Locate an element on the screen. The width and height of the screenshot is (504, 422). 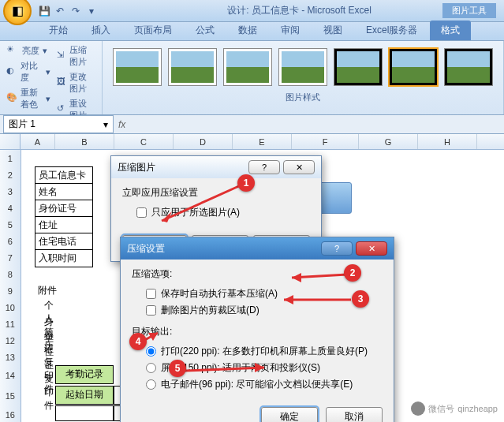
style-thumb-selected is located at coordinates (413, 67).